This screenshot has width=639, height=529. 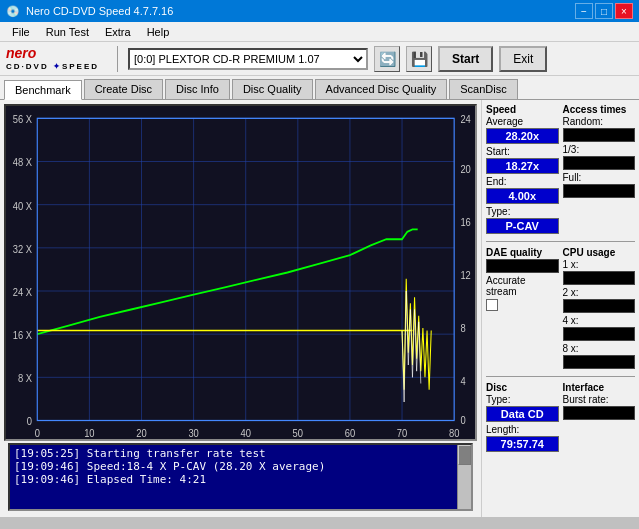 What do you see at coordinates (522, 309) in the screenshot?
I see `dae-column: DAE quality Accurate stream` at bounding box center [522, 309].